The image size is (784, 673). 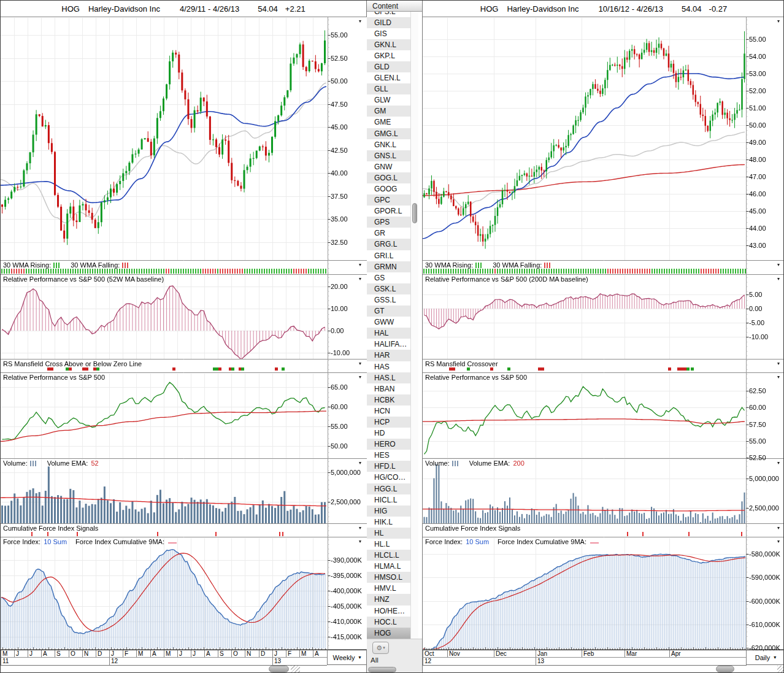 What do you see at coordinates (389, 122) in the screenshot?
I see `ticker-row: GME` at bounding box center [389, 122].